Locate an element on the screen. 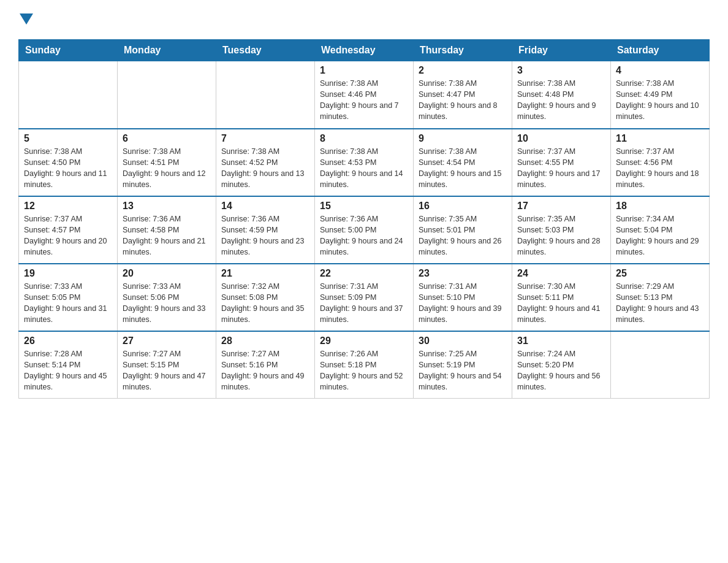  day-number: 31 is located at coordinates (561, 341).